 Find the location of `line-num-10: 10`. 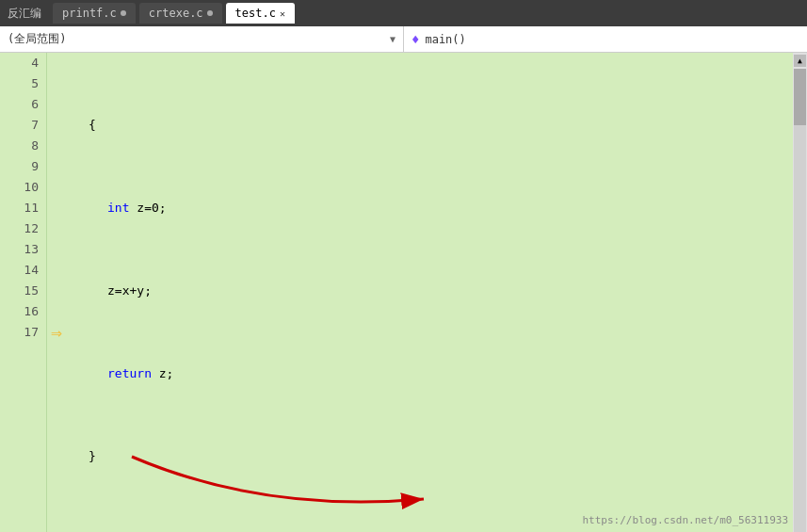

line-num-10: 10 is located at coordinates (23, 187).